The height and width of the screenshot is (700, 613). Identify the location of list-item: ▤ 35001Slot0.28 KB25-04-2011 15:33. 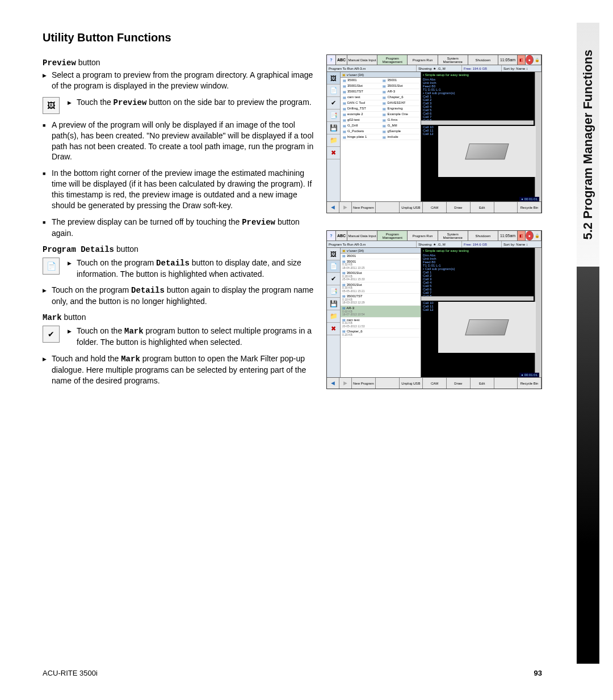
(380, 277).